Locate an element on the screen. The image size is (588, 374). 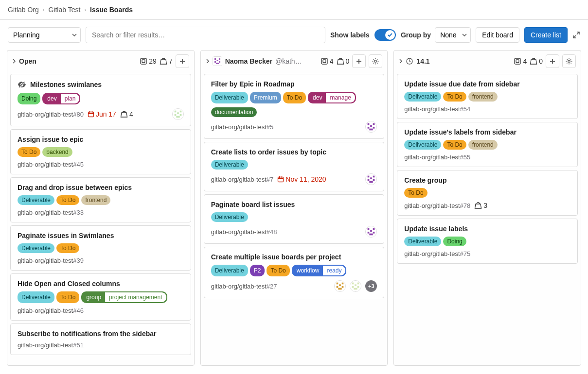
expand-icon is located at coordinates (576, 35).